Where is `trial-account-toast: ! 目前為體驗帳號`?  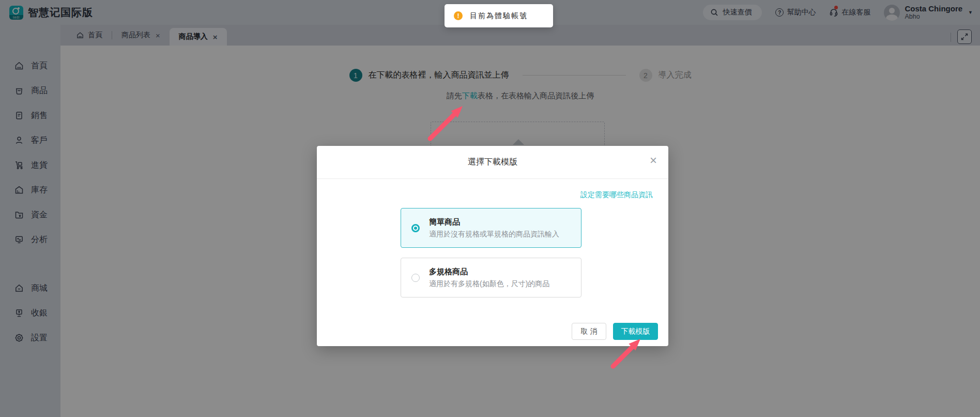
trial-account-toast: ! 目前為體驗帳號 is located at coordinates (499, 16).